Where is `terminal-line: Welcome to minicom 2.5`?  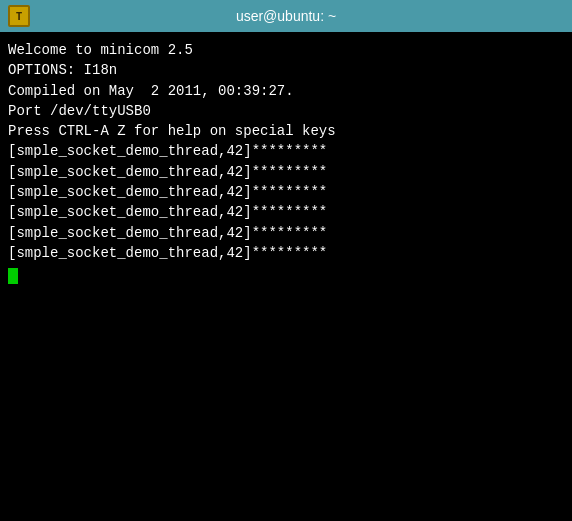 terminal-line: Welcome to minicom 2.5 is located at coordinates (286, 50).